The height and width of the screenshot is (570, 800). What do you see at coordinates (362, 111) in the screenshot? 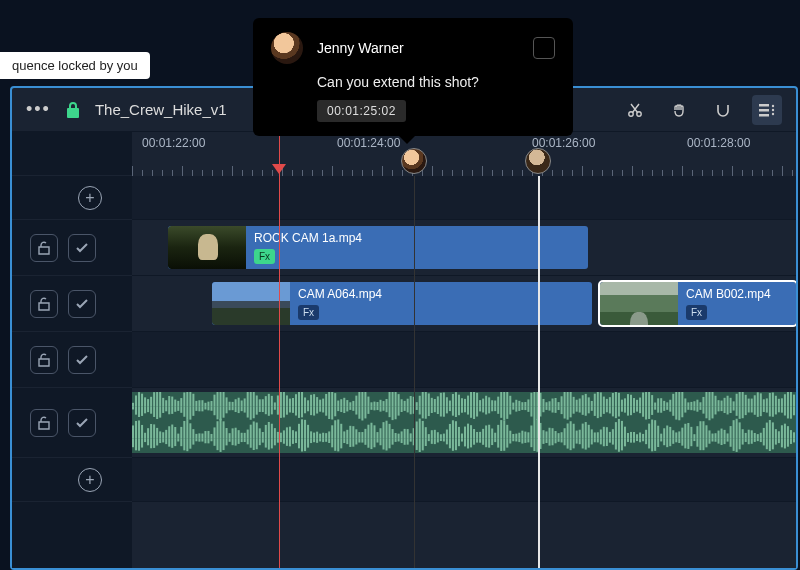
I see `comment-timecode: 00:01:25:02` at bounding box center [362, 111].